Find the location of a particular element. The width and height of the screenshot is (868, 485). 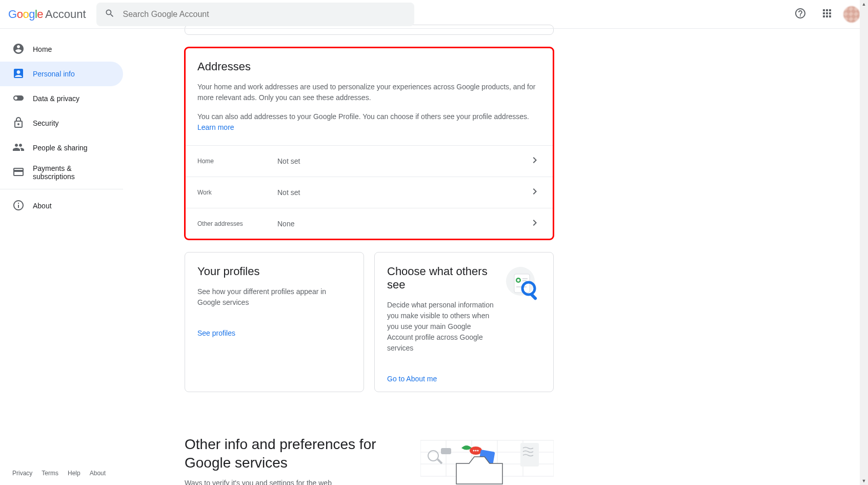

about-me-link: Go to About me is located at coordinates (412, 379).